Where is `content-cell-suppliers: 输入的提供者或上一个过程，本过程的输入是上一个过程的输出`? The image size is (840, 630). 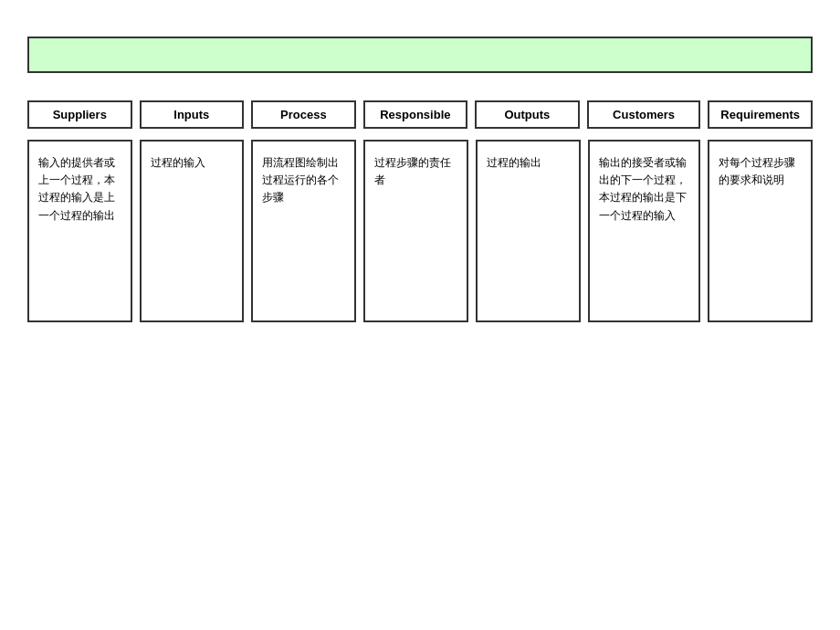 content-cell-suppliers: 输入的提供者或上一个过程，本过程的输入是上一个过程的输出 is located at coordinates (80, 231).